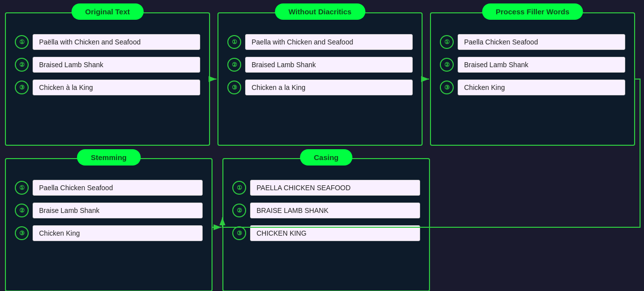 Image resolution: width=644 pixels, height=291 pixels. I want to click on item-text: Paella with Chicken and Seafood, so click(329, 42).